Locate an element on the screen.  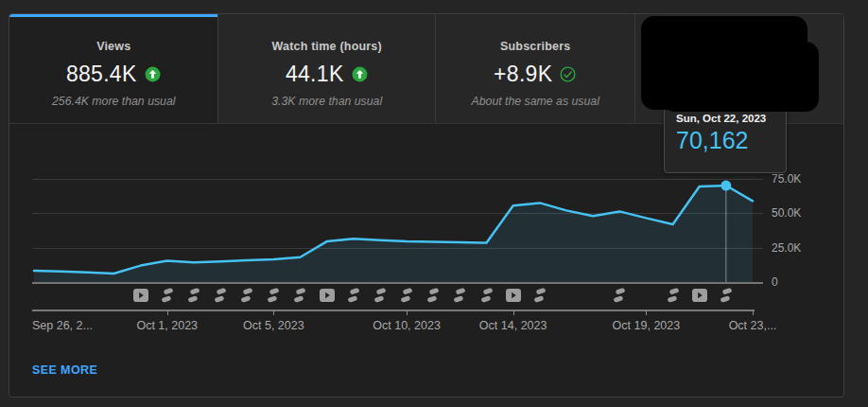
metric-label: Watch time (hours) is located at coordinates (327, 47).